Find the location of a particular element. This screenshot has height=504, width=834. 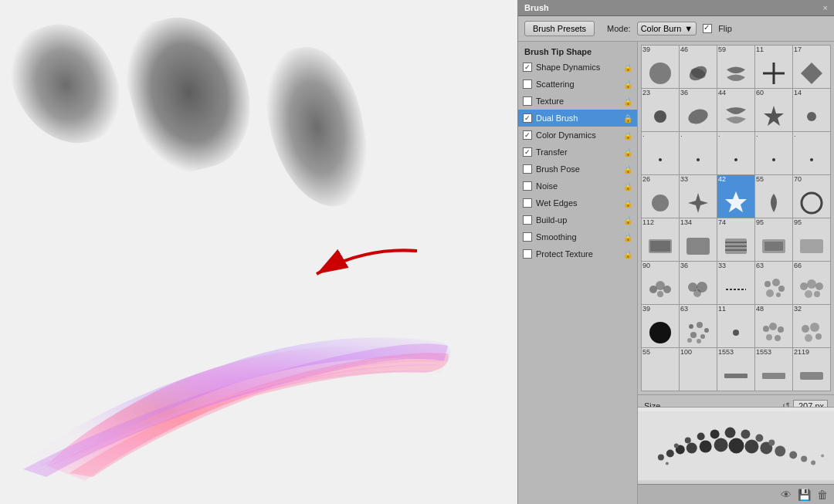

checkbox-color-dynamics is located at coordinates (527, 135).